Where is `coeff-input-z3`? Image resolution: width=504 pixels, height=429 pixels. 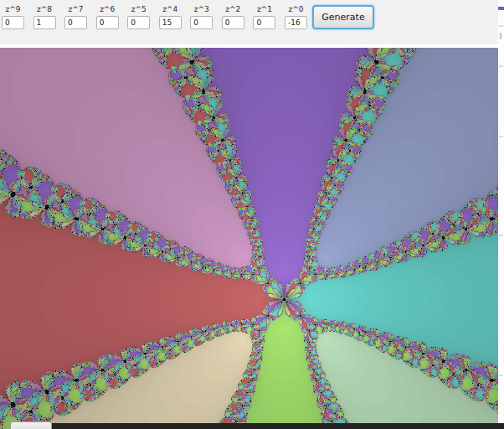 coeff-input-z3 is located at coordinates (201, 23).